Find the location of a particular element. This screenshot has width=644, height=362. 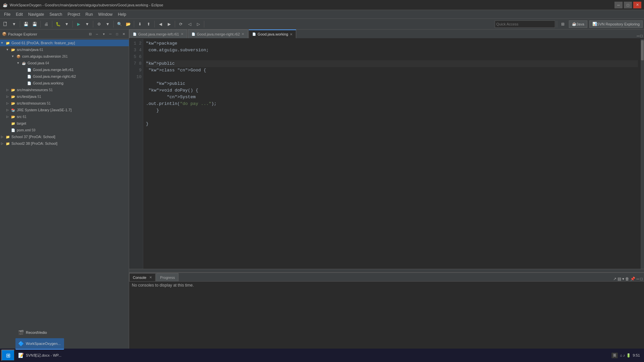

editor-tab: 📄 Good.java.working ✕ is located at coordinates (272, 34).